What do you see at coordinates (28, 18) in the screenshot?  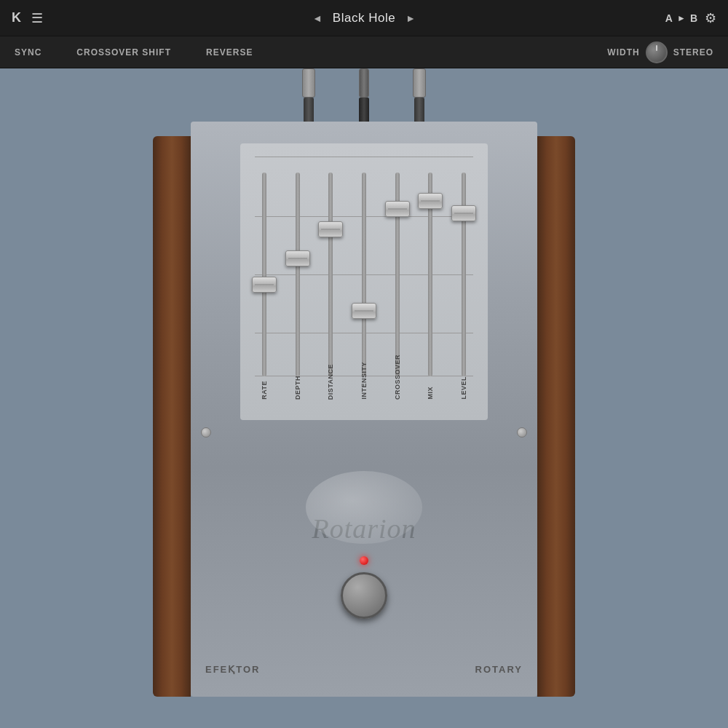 I see `top-bar-left: K ☰` at bounding box center [28, 18].